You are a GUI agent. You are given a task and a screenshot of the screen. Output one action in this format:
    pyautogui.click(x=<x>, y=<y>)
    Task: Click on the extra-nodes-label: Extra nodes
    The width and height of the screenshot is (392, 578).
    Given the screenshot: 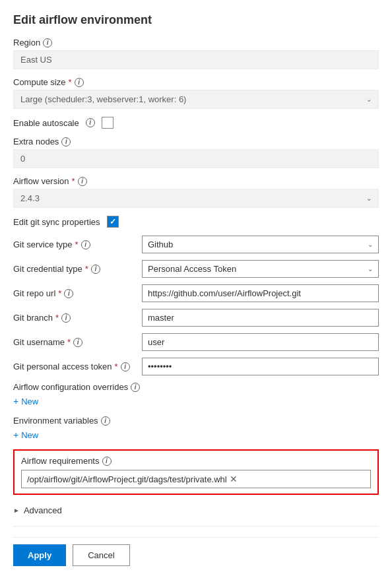 What is the action you would take?
    pyautogui.click(x=36, y=141)
    